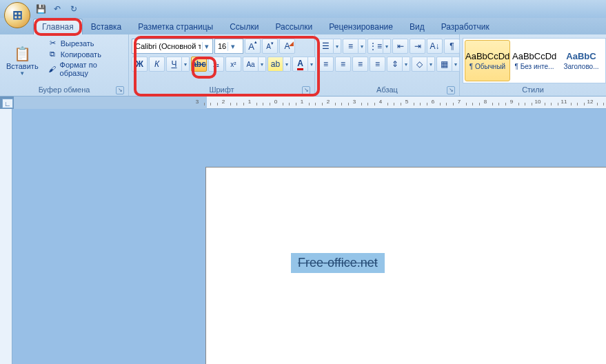 Image resolution: width=606 pixels, height=364 pixels. Describe the element at coordinates (534, 61) in the screenshot. I see `styles-gallery: AaBbCcDd ¶ Обычный AaBbCcDd ¶ Без инте..…` at that location.